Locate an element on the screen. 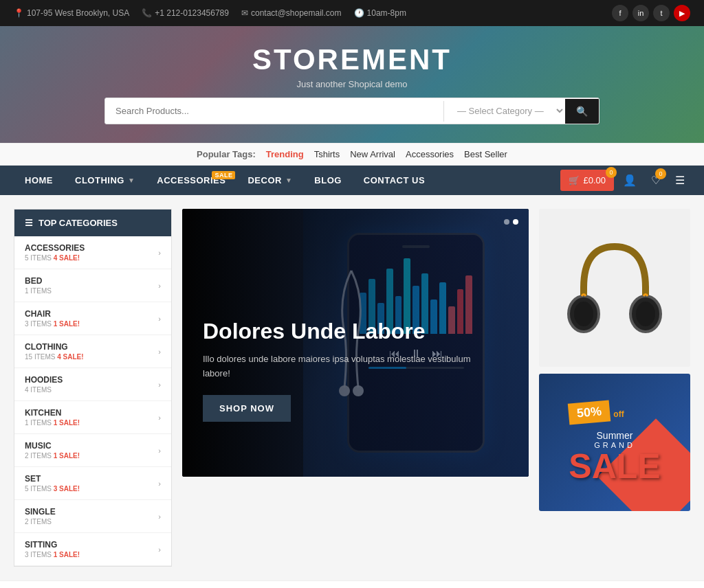 This screenshot has width=704, height=588. nav-contact: CONTACT US is located at coordinates (395, 180).